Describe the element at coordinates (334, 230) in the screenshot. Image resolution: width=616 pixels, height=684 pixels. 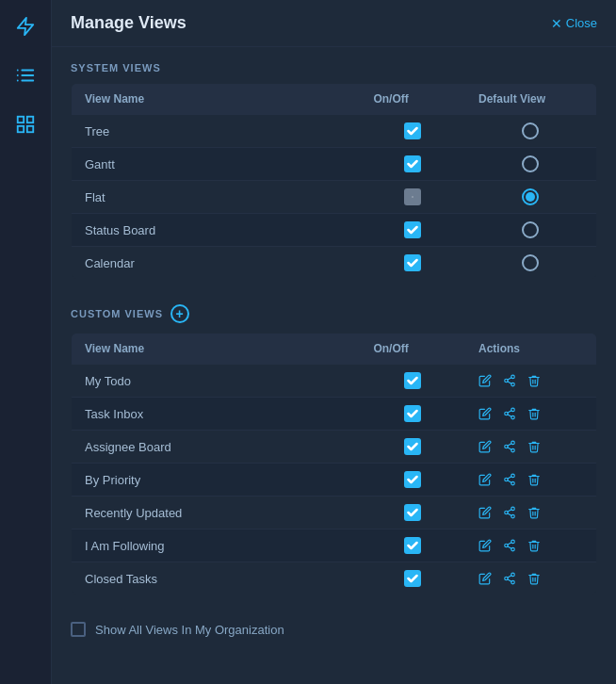
I see `table-row: Status Board` at that location.